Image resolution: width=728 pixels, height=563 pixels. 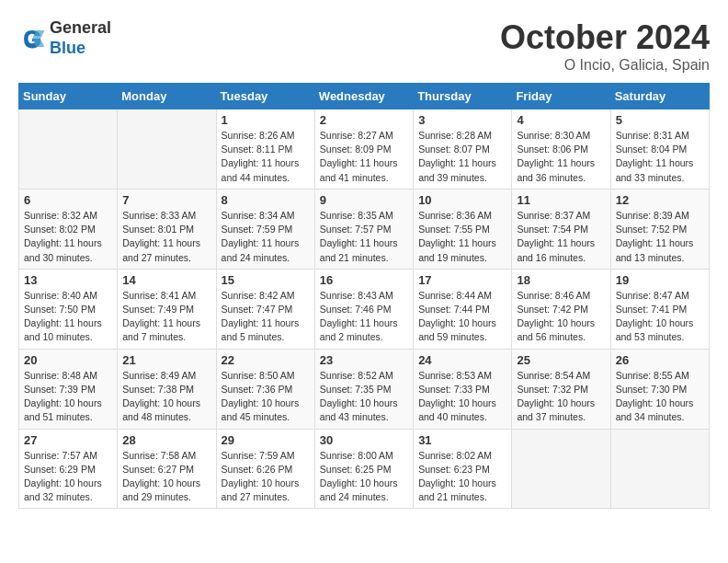 I want to click on location: O Incio, Galicia, Spain, so click(x=605, y=65).